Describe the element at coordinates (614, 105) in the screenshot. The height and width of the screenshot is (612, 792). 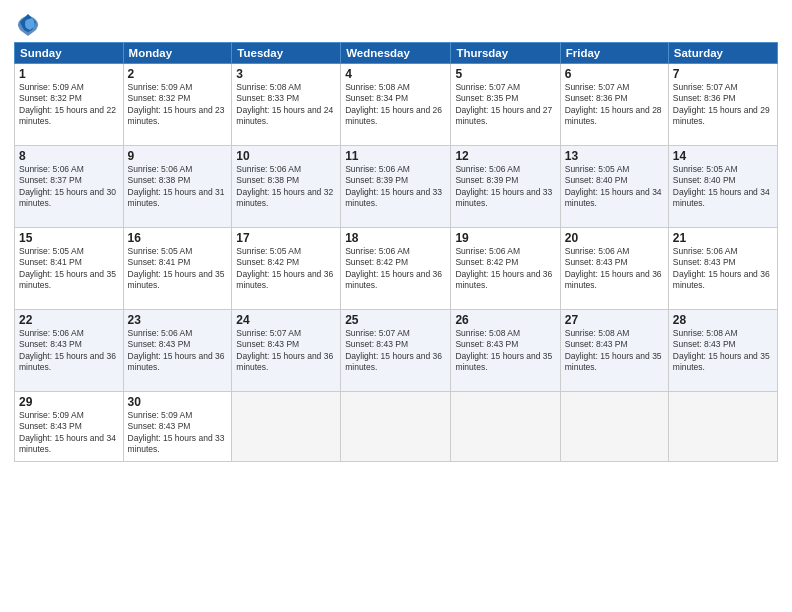
I see `calendar-cell: 6 Sunrise: 5:07 AM Sunset: 8:36 PM Dayli…` at that location.